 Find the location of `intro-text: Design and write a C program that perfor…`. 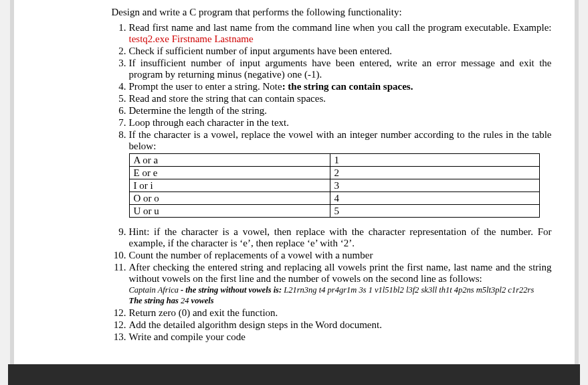

intro-text: Design and write a C program that perfor… is located at coordinates (332, 12).